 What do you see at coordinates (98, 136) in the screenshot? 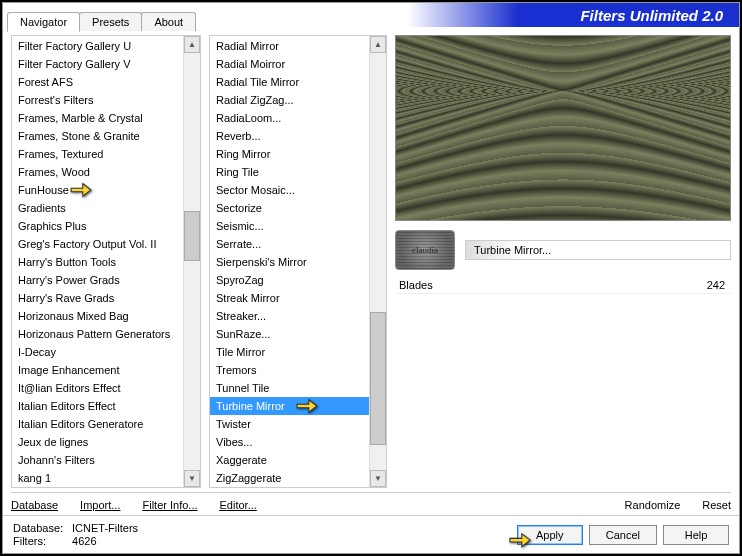
I see `category-item: Frames, Stone & Granite` at bounding box center [98, 136].